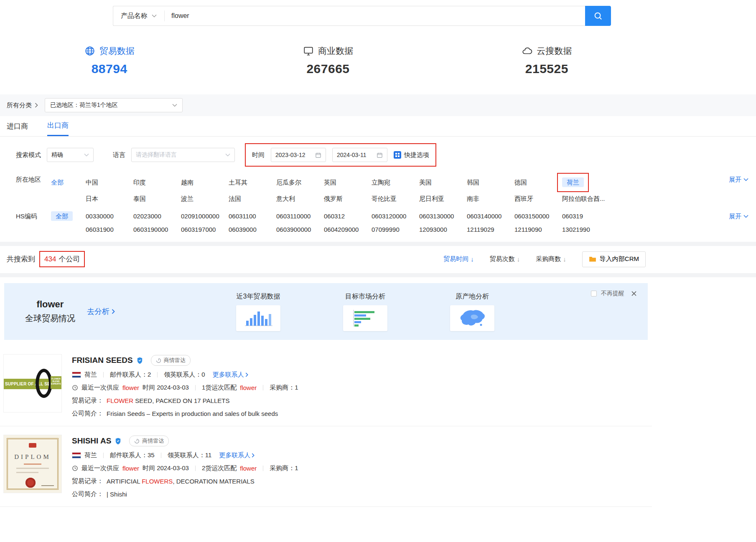 This screenshot has width=756, height=542. What do you see at coordinates (348, 182) in the screenshot?
I see `region-item: 英国` at bounding box center [348, 182].